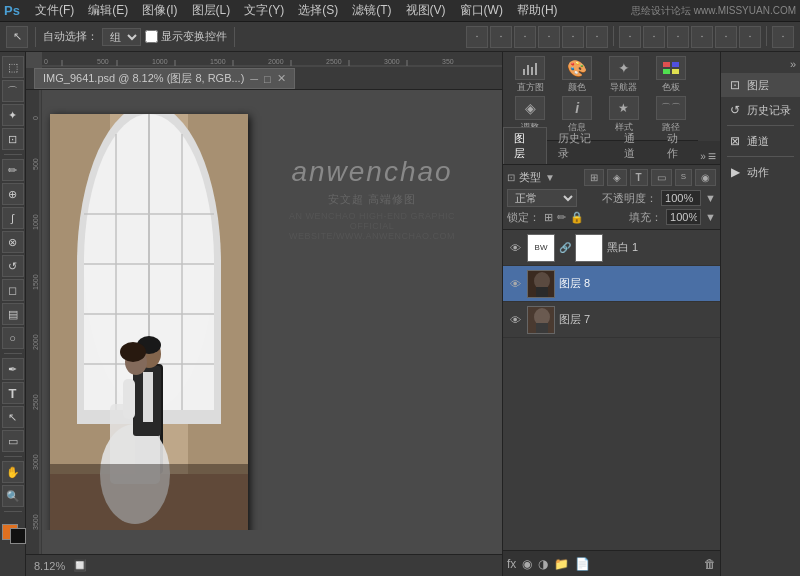 The height and width of the screenshot is (576, 800). Describe the element at coordinates (760, 110) in the screenshot. I see `fr-panel-history: ↺ 历史记录` at that location.